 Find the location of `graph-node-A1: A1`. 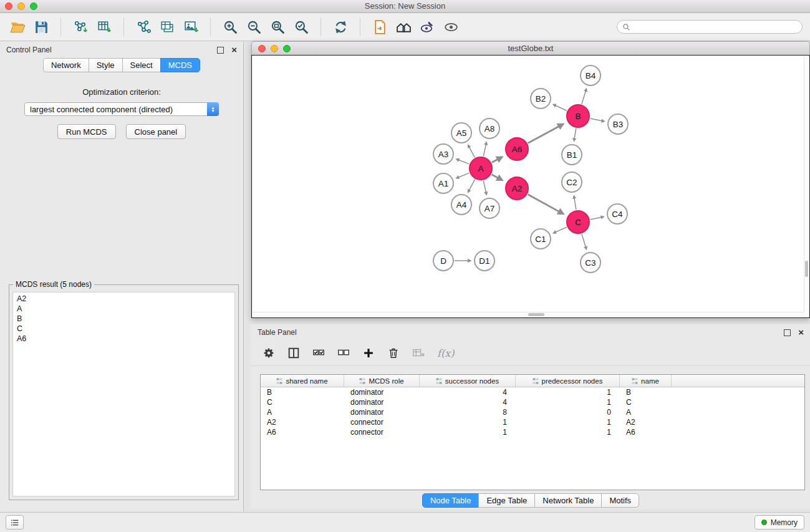

graph-node-A1: A1 is located at coordinates (443, 183).